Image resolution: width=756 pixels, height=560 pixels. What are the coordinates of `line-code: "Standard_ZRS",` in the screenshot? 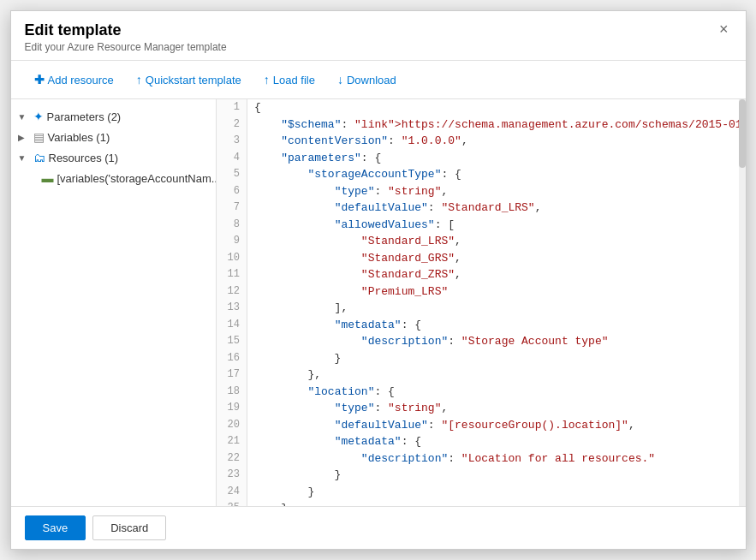 It's located at (497, 275).